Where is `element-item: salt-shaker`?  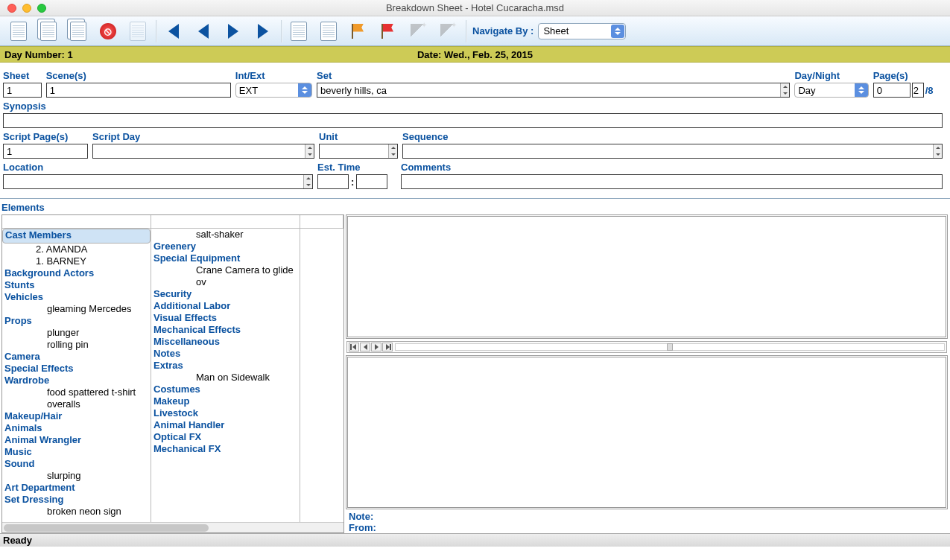 element-item: salt-shaker is located at coordinates (225, 235).